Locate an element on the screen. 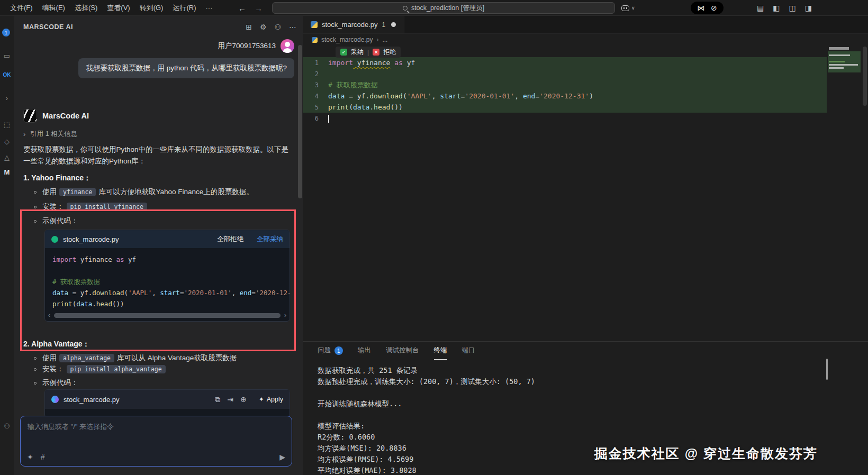 The width and height of the screenshot is (868, 475). toggle-sidebar-icon: ◧ is located at coordinates (776, 8).